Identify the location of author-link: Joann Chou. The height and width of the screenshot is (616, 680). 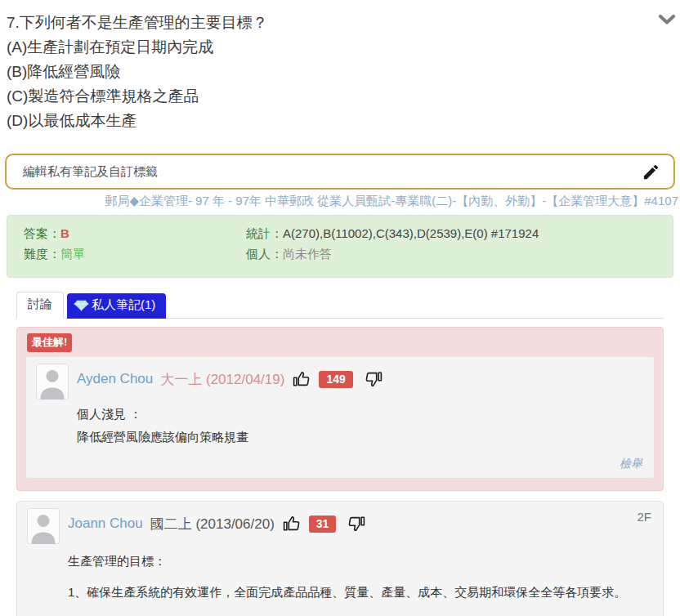
(105, 524).